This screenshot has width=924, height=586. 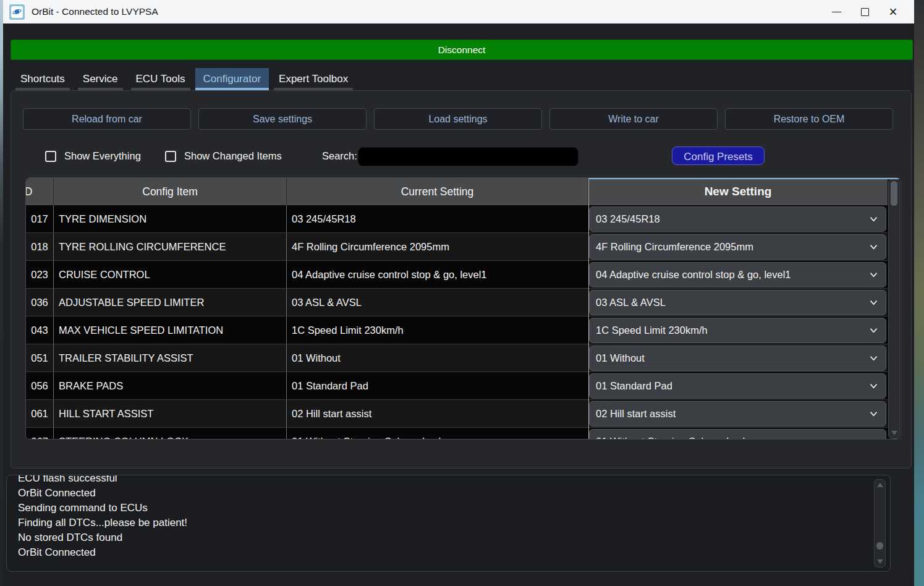 What do you see at coordinates (40, 386) in the screenshot?
I see `row-id: 056` at bounding box center [40, 386].